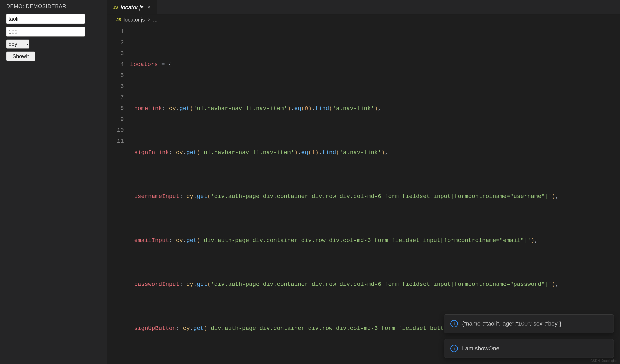 This screenshot has height=364, width=620. What do you see at coordinates (46, 32) in the screenshot?
I see `age-input` at bounding box center [46, 32].